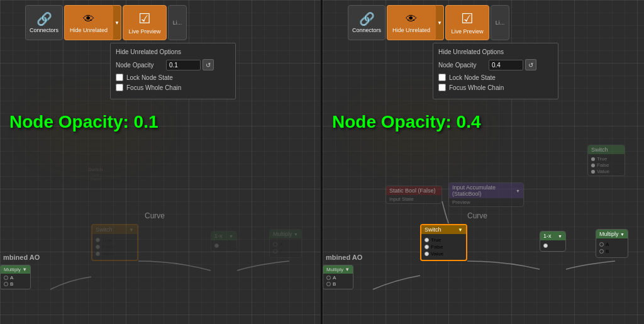 The width and height of the screenshot is (644, 324). Describe the element at coordinates (114, 243) in the screenshot. I see `left-switch-node: Switch ▼ True False Value` at that location.